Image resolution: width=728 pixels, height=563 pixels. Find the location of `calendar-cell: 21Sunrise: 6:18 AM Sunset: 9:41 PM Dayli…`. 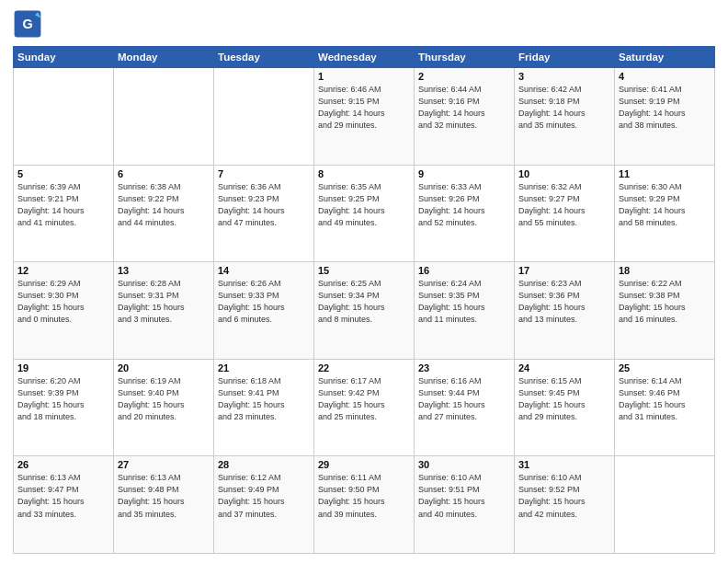

calendar-cell: 21Sunrise: 6:18 AM Sunset: 9:41 PM Dayli… is located at coordinates (265, 408).